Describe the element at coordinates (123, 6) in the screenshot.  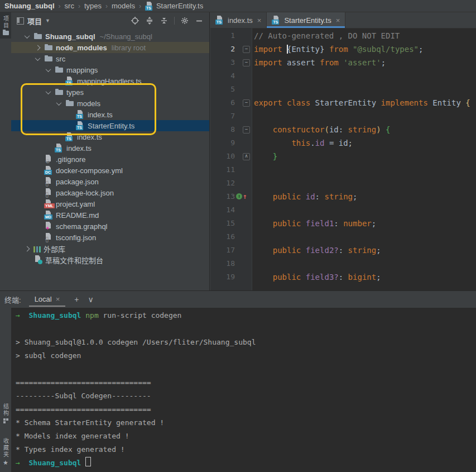
I see `breadcrumb-item-models: models` at that location.